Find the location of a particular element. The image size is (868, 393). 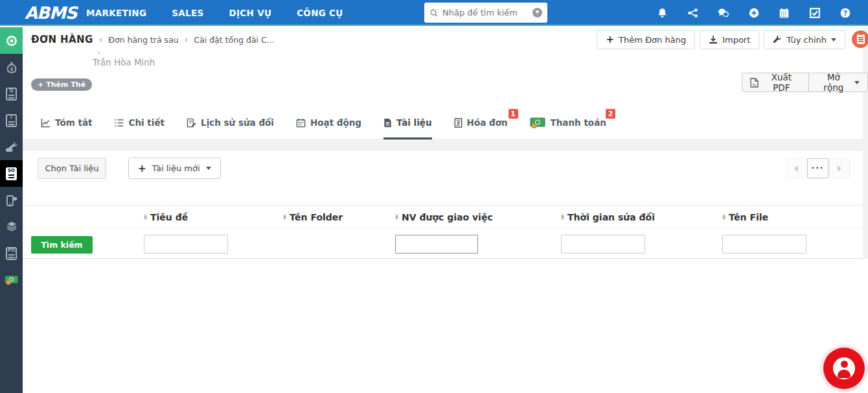

import-button: Import is located at coordinates (729, 40).